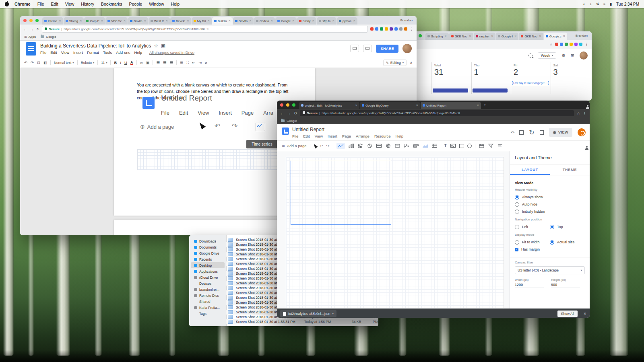 The width and height of the screenshot is (644, 362). I want to click on back-icon: ←, so click(25, 29).